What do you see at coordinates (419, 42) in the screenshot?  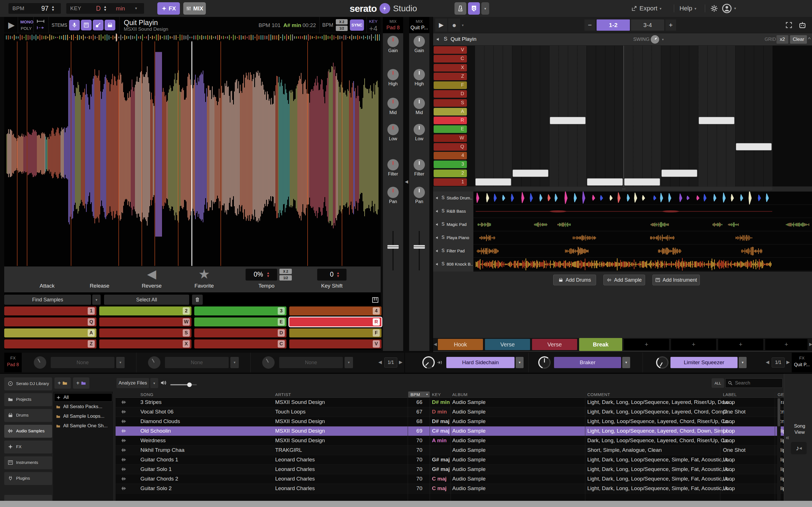 I see `gain-knob` at bounding box center [419, 42].